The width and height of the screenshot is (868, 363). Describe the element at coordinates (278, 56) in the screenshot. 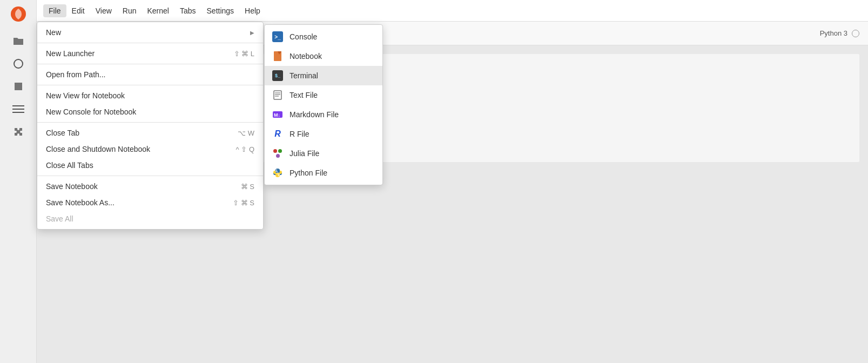

I see `notebook-icon` at that location.